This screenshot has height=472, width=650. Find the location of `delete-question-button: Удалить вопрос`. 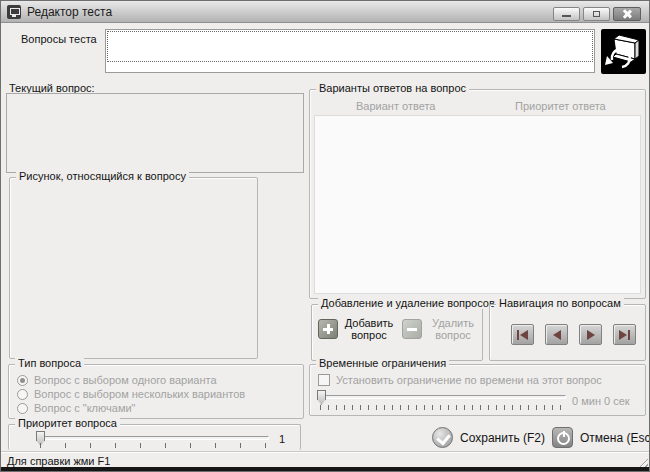

delete-question-button: Удалить вопрос is located at coordinates (440, 329).